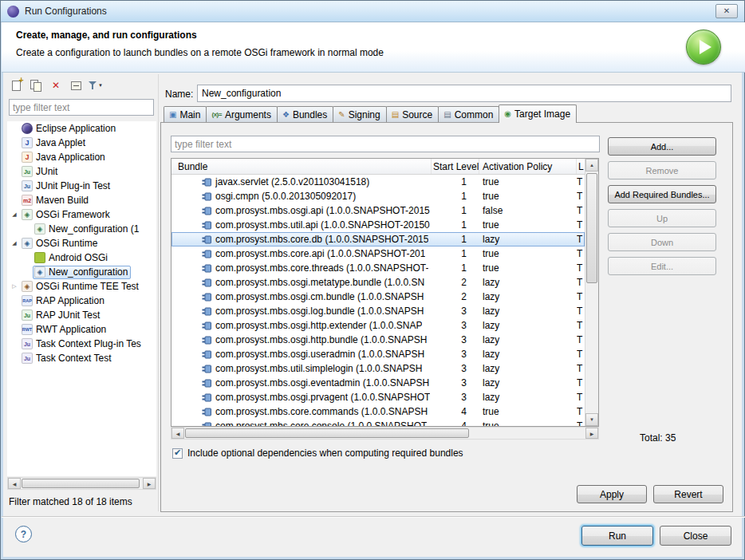 The height and width of the screenshot is (560, 745). Describe the element at coordinates (581, 166) in the screenshot. I see `column-header-l: L` at that location.